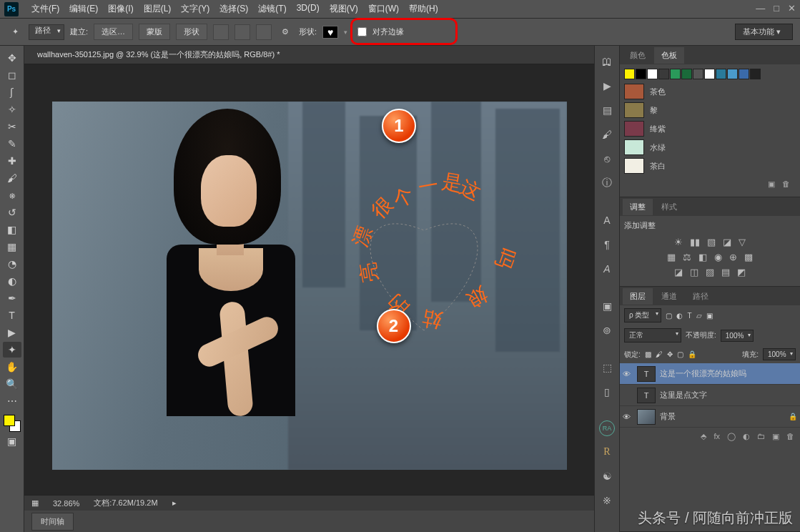  What do you see at coordinates (113, 31) in the screenshot?
I see `make-selection-button: 选区…` at bounding box center [113, 31].